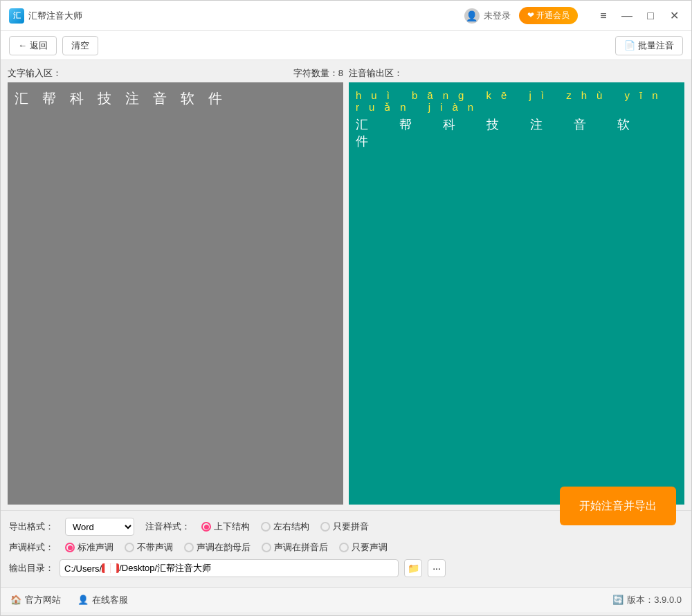 The image size is (692, 616). Describe the element at coordinates (149, 547) in the screenshot. I see `tone-none: 不带声调` at that location.